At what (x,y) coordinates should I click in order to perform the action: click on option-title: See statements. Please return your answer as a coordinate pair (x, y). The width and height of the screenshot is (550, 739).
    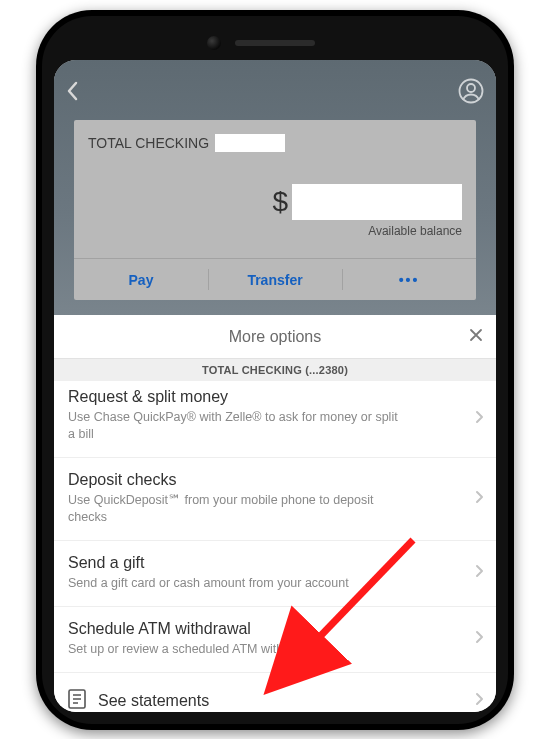
    Looking at the image, I should click on (154, 700).